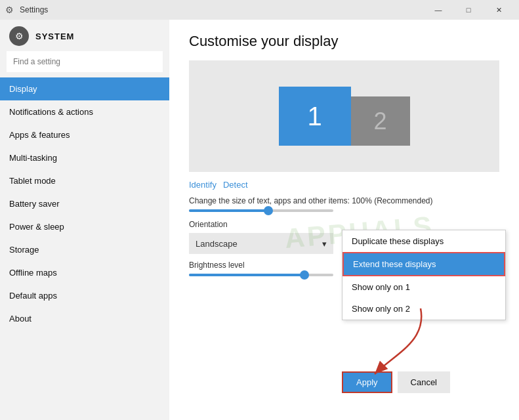 This screenshot has height=420, width=519. I want to click on scale-slider, so click(261, 211).